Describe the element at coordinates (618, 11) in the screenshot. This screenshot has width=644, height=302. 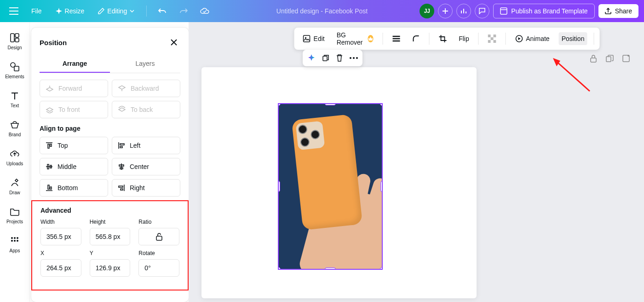
I see `share-button: Share` at that location.